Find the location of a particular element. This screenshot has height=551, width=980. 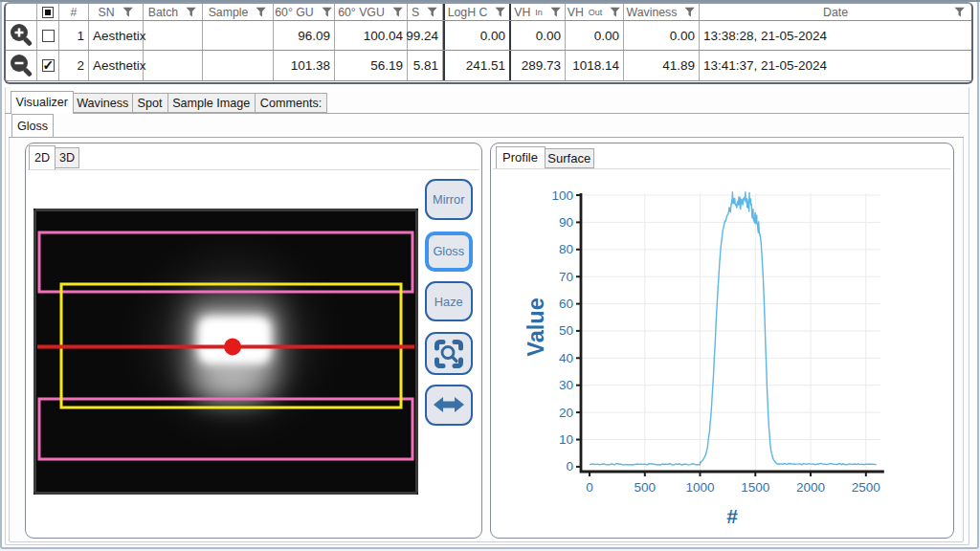

svg-text: 30 is located at coordinates (567, 385).